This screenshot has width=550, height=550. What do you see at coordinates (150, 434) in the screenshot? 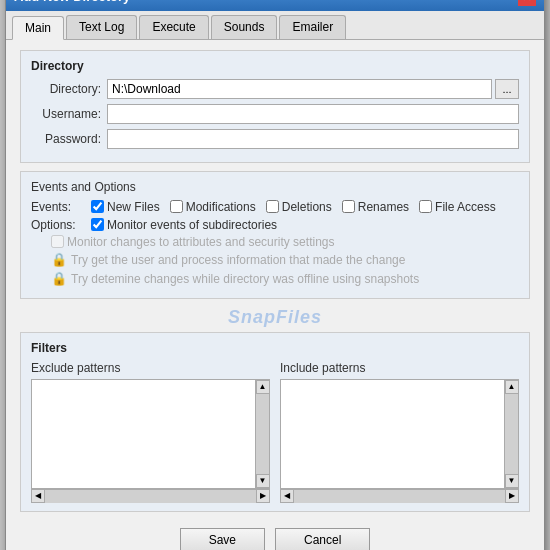
I see `exclude-textarea-inner: ▲ ▼` at bounding box center [150, 434].